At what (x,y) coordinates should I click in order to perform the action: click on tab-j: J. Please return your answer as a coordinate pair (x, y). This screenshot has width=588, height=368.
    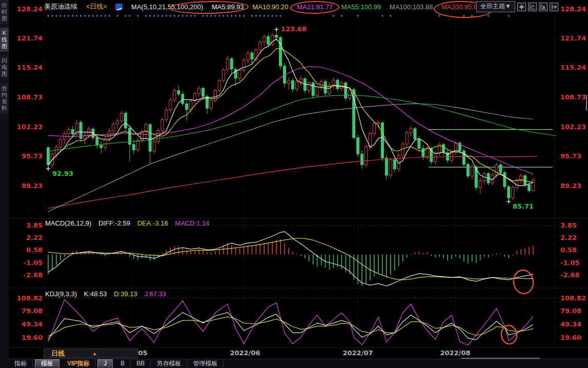
    Looking at the image, I should click on (105, 364).